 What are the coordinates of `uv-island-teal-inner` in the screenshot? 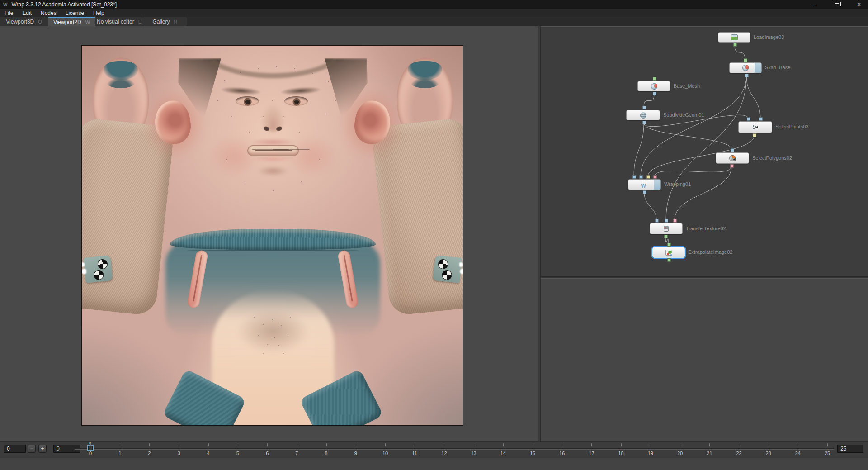 It's located at (425, 82).